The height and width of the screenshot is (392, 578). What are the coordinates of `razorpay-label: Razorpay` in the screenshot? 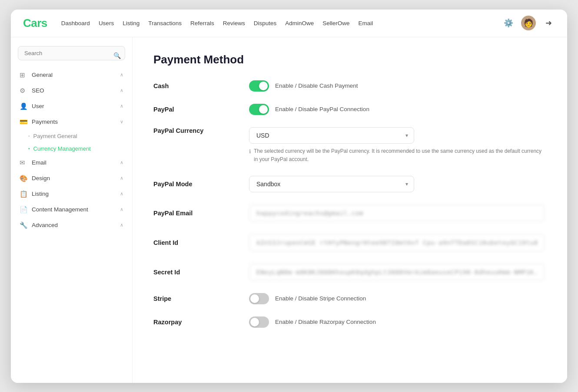 It's located at (197, 322).